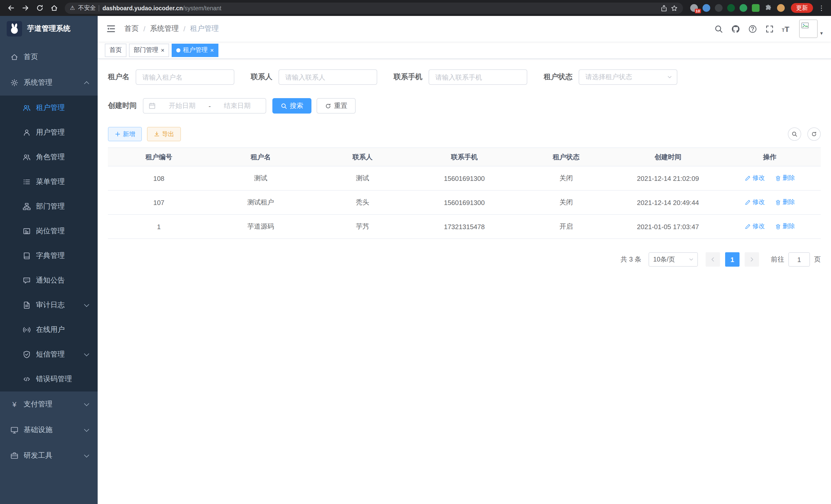 This screenshot has width=831, height=504. I want to click on cell-phone: 15601691300, so click(464, 202).